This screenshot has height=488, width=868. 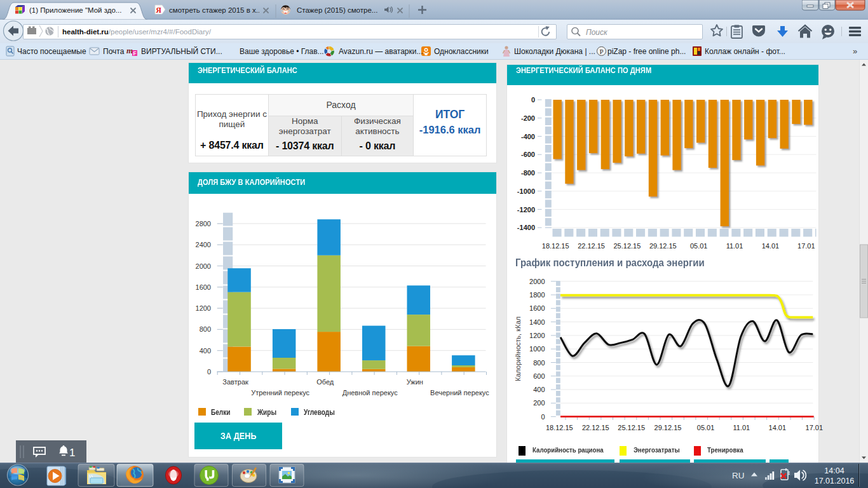 What do you see at coordinates (537, 295) in the screenshot?
I see `svg-text: 1800` at bounding box center [537, 295].